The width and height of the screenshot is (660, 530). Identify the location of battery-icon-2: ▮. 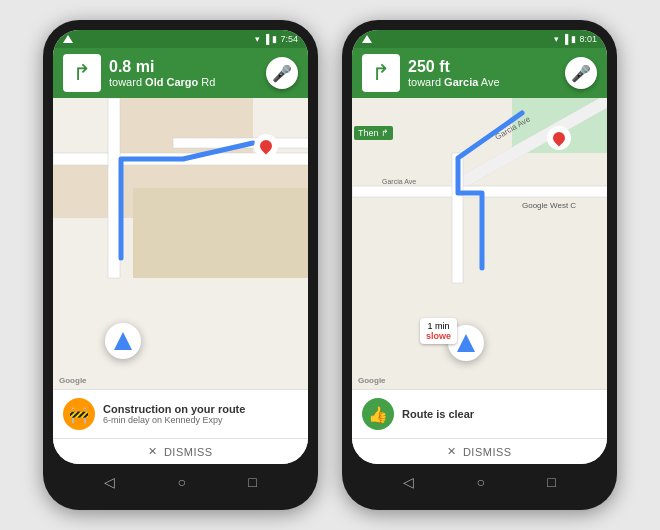
(574, 39).